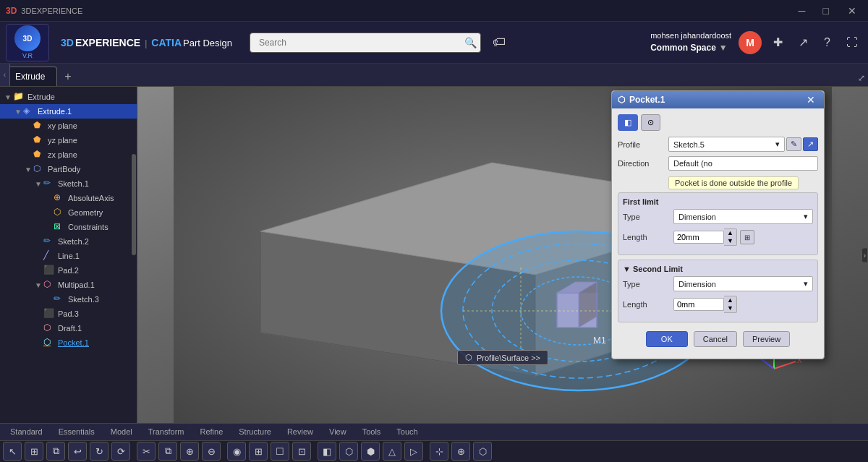 This screenshot has width=868, height=462. Describe the element at coordinates (68, 256) in the screenshot. I see `tree-item-line1: ╱ Line.1` at that location.